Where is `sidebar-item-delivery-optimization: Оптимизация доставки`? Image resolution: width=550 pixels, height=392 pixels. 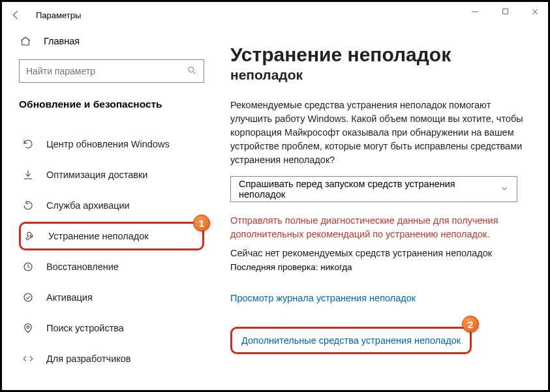 sidebar-item-delivery-optimization: Оптимизация доставки is located at coordinates (112, 175).